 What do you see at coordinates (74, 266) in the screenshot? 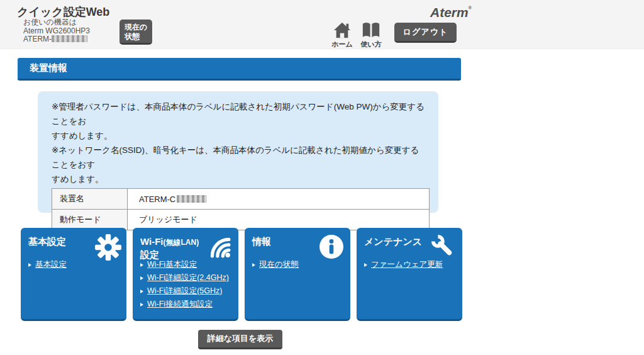
I see `card-links: 基本設定` at bounding box center [74, 266].